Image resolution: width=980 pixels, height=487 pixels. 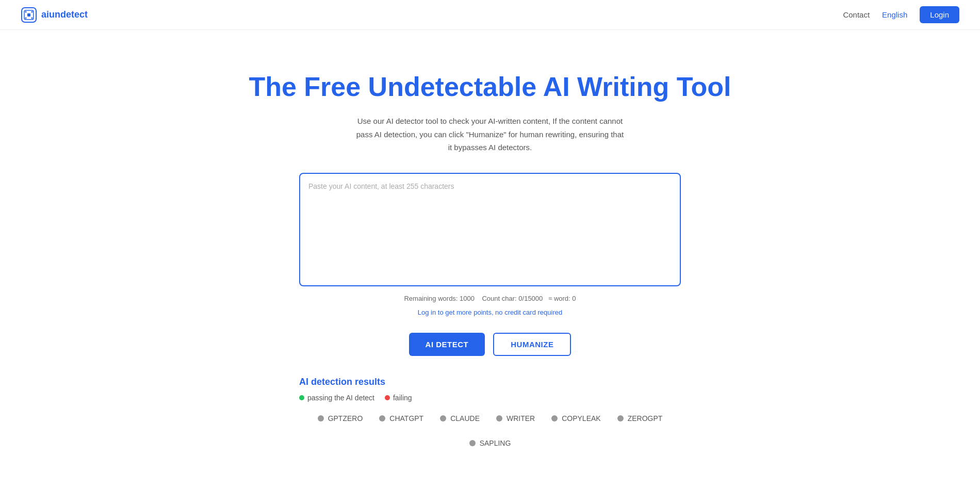 I want to click on detector-dot-zerogpt, so click(x=620, y=418).